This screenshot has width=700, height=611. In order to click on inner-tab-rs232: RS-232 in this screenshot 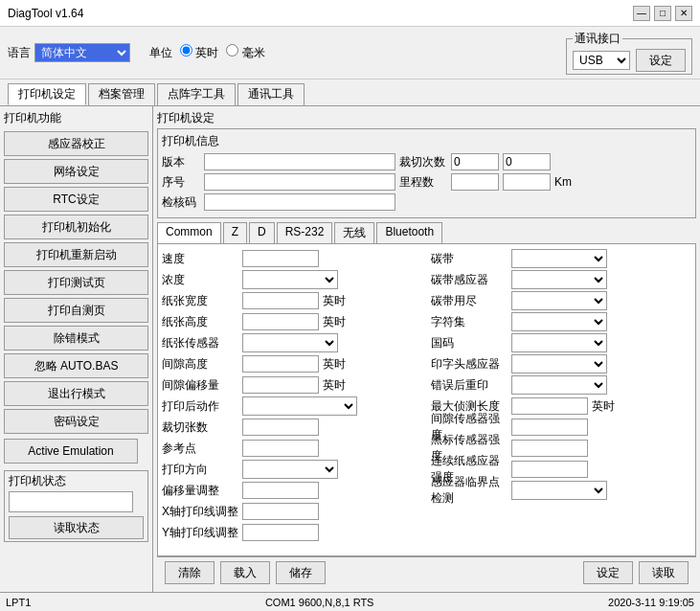, I will do `click(305, 233)`.